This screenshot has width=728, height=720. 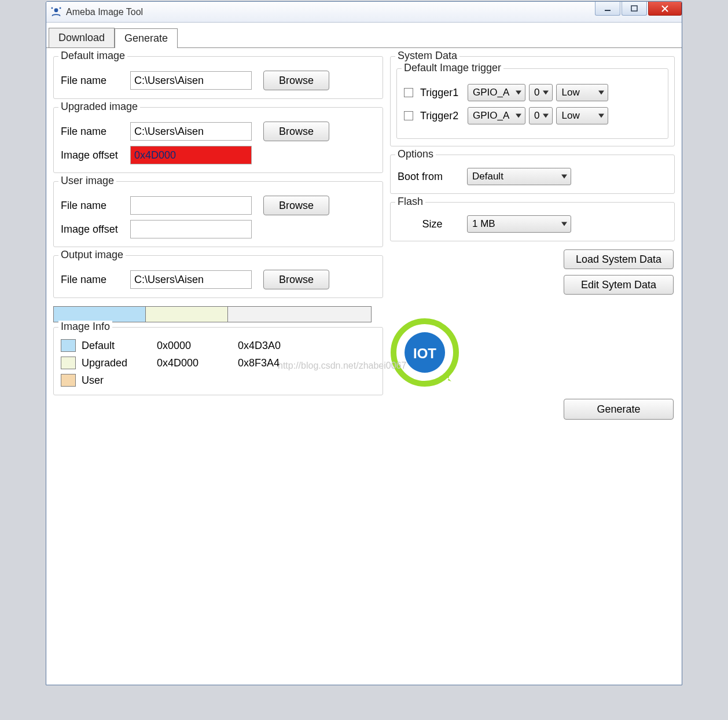 I want to click on minimize-button, so click(x=608, y=9).